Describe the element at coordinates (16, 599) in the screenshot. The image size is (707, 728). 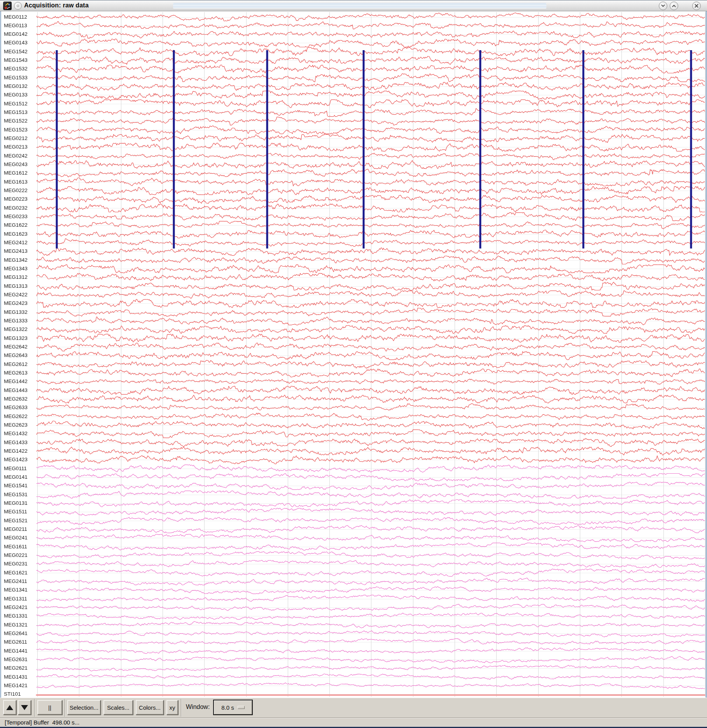
I see `channel-label: MEG1311` at that location.